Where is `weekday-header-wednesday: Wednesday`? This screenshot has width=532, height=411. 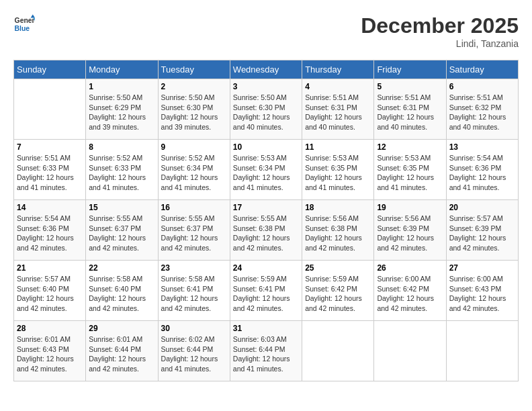
weekday-header-wednesday: Wednesday is located at coordinates (266, 70).